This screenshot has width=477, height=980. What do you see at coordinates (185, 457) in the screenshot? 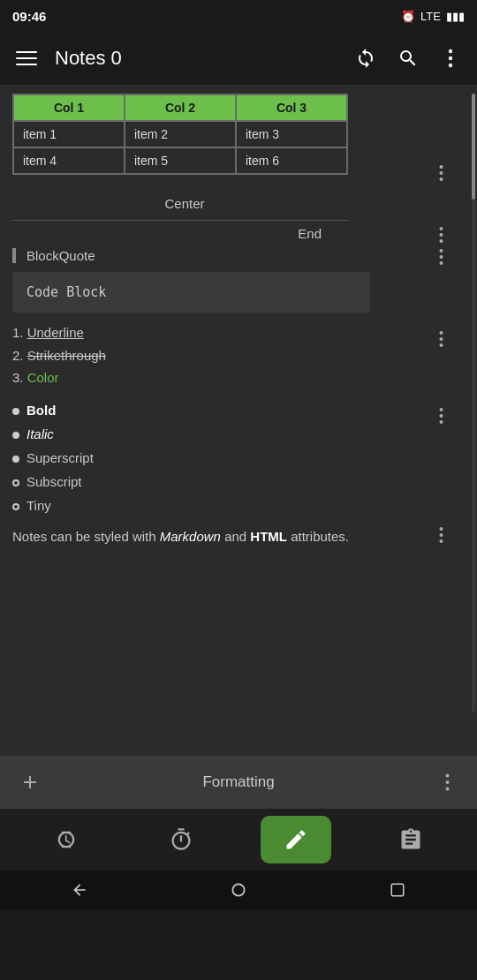
I see `bullet-list: Bold Italic Superscript Subscript Tiny` at bounding box center [185, 457].